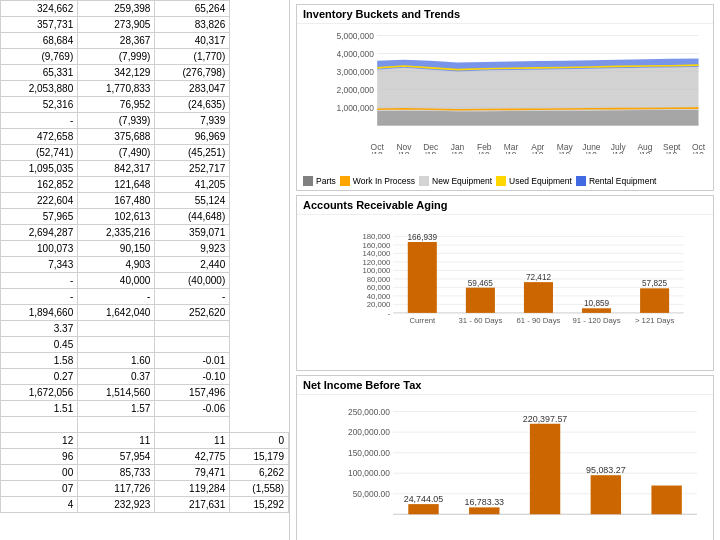 Image resolution: width=720 pixels, height=540 pixels. Describe the element at coordinates (192, 473) in the screenshot. I see `table-cell: 79,471` at that location.